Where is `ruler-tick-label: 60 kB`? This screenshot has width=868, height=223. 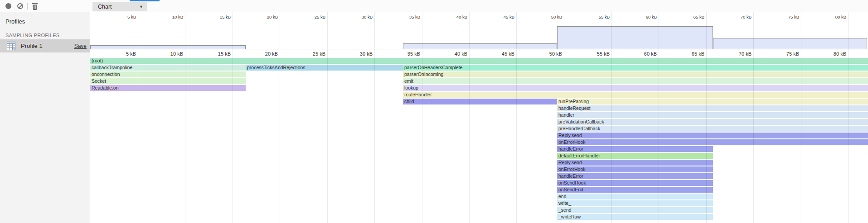
ruler-tick-label: 60 kB is located at coordinates (643, 54).